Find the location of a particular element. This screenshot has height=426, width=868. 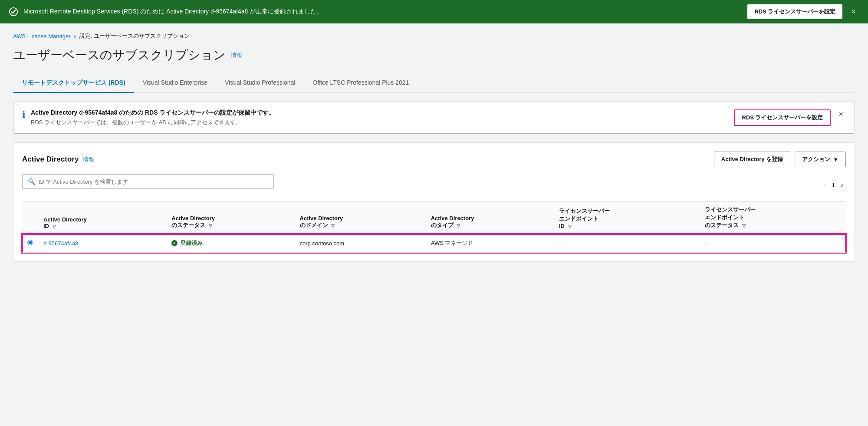

status-label: 登録済み is located at coordinates (191, 243).